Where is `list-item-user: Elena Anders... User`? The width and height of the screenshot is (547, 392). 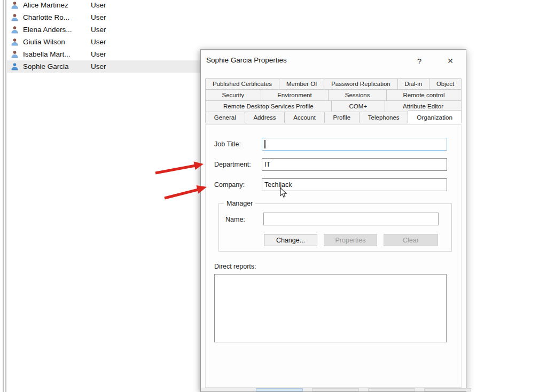
list-item-user: Elena Anders... User is located at coordinates (104, 30).